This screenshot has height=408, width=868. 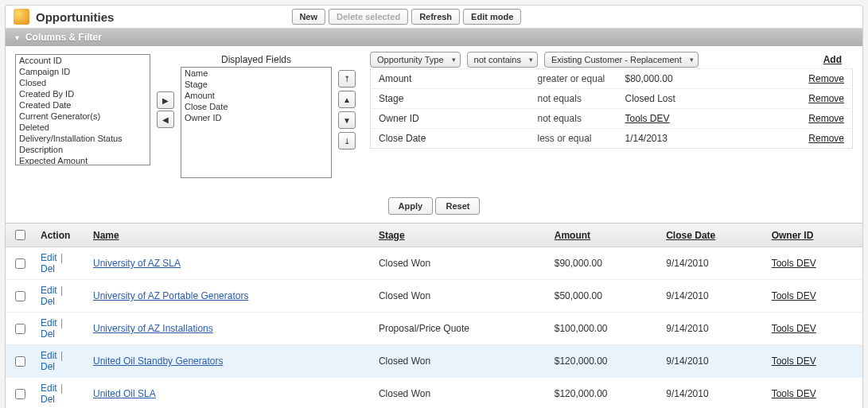 What do you see at coordinates (256, 107) in the screenshot?
I see `displayed-field-option: Close Date` at bounding box center [256, 107].